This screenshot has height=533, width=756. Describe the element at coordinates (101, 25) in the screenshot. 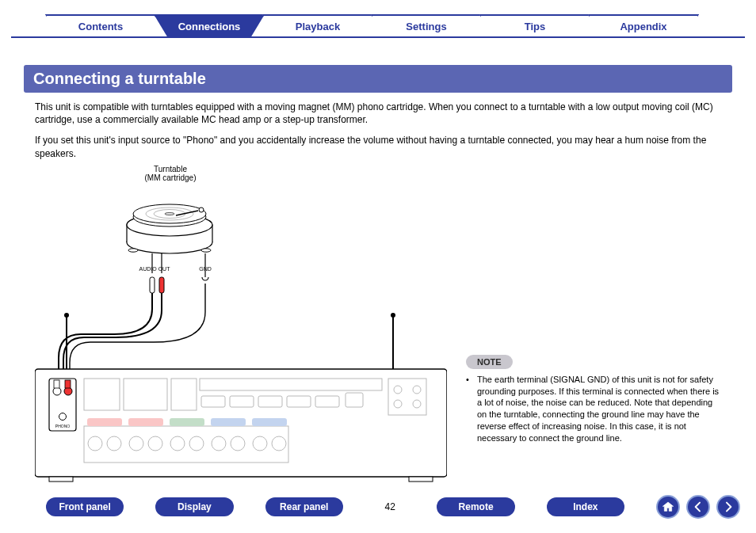

I see `tab-contents: Contents` at that location.